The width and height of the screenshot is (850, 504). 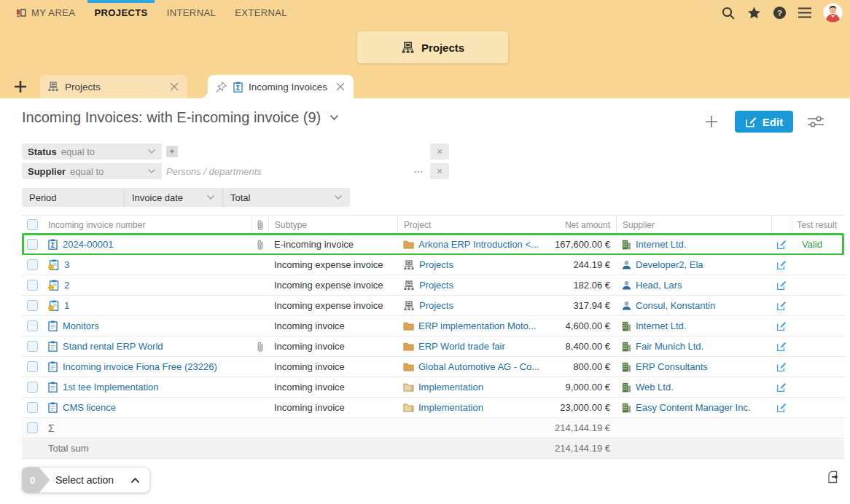 I want to click on col-supplier: Supplier, so click(x=694, y=224).